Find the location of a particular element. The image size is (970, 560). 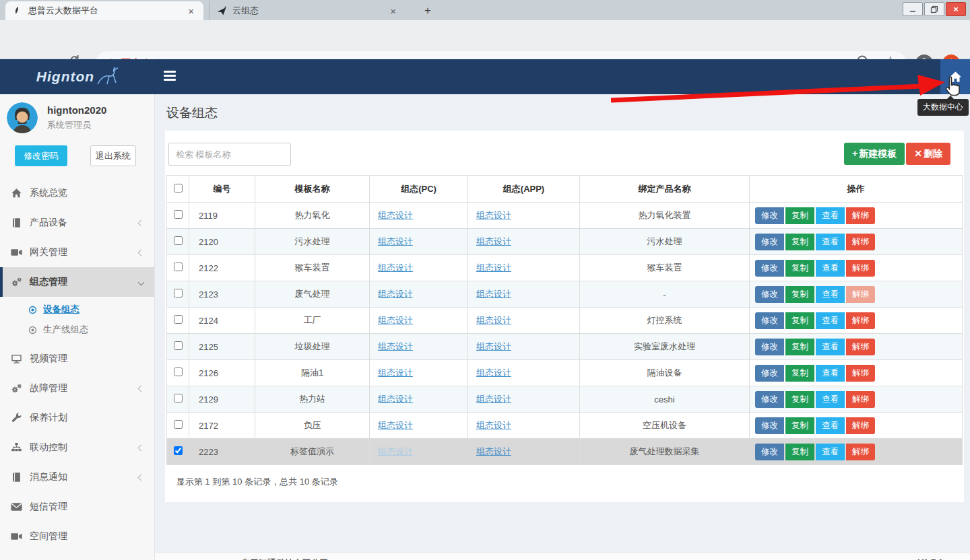

sidebar-item: 短信管理 is located at coordinates (77, 507).